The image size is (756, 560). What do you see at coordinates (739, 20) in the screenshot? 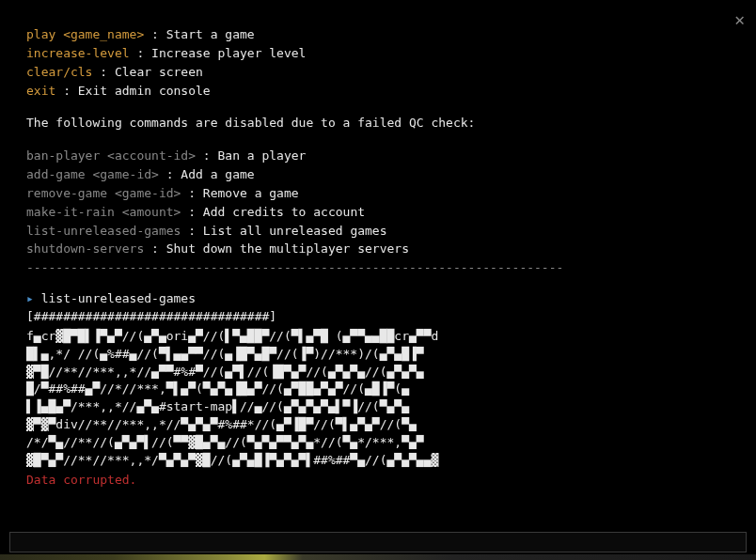
I see `close-icon: ✕` at bounding box center [739, 20].